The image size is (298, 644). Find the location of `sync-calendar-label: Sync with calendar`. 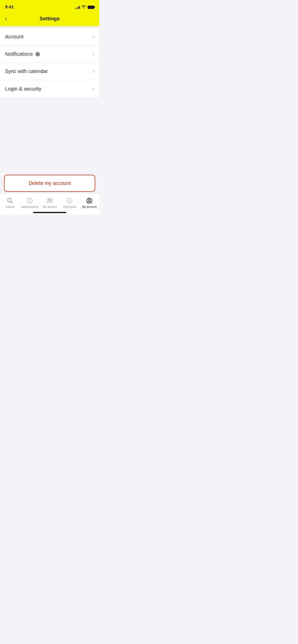

sync-calendar-label: Sync with calendar is located at coordinates (26, 71).